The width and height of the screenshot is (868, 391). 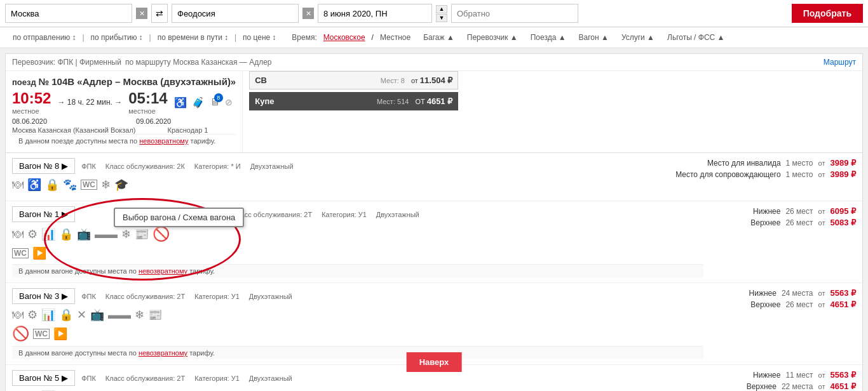 I want to click on wagon-1-class: Класс обслуживания: 2Т, so click(x=272, y=215).